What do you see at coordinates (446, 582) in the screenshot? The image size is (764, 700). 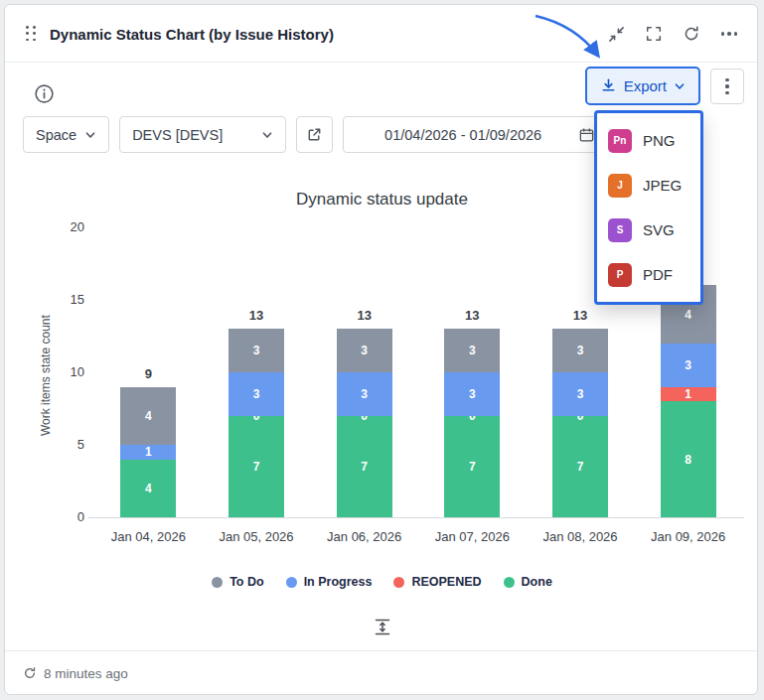 I see `legend-label: REOPENED` at bounding box center [446, 582].